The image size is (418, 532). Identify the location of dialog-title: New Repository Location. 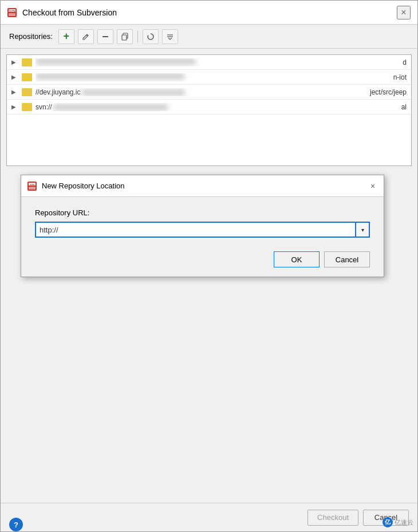
(210, 186).